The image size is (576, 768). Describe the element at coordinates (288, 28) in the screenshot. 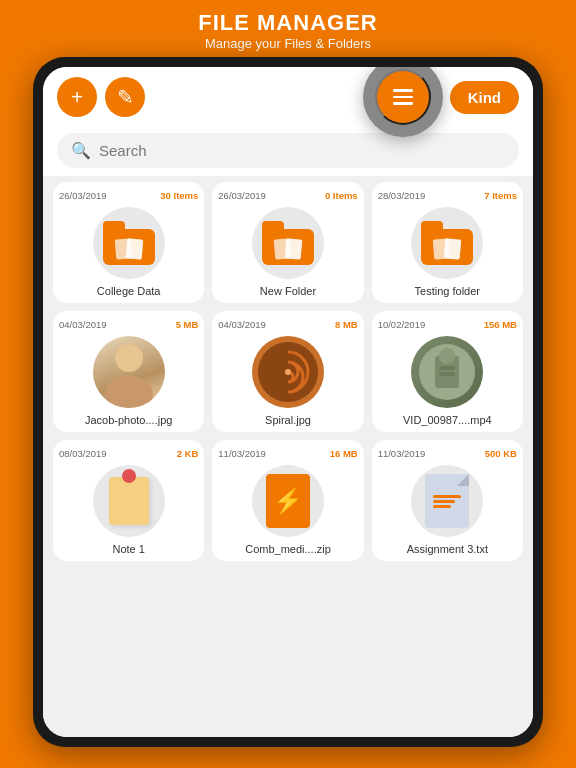

I see `app-header: FILE MANAGER Manage your Files & Folders` at that location.